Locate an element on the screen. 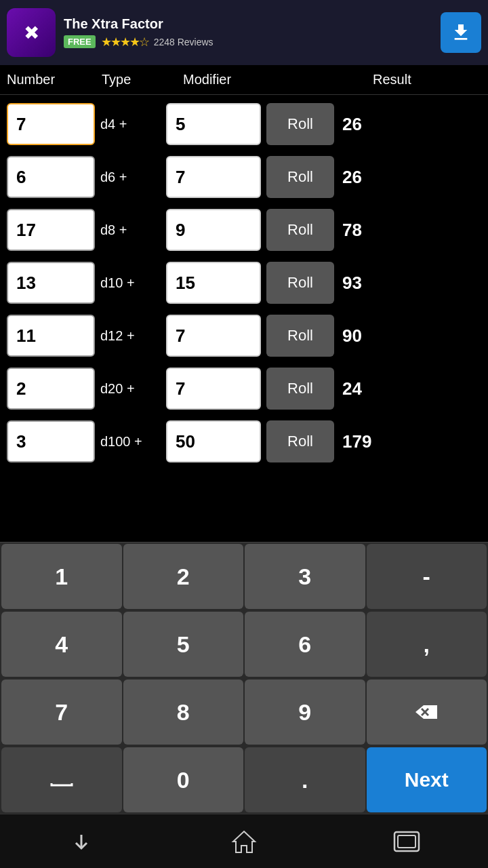  ad-banner: ✖ The Xtra Factor FREE ★★★★☆ 2248 Review… is located at coordinates (244, 33).